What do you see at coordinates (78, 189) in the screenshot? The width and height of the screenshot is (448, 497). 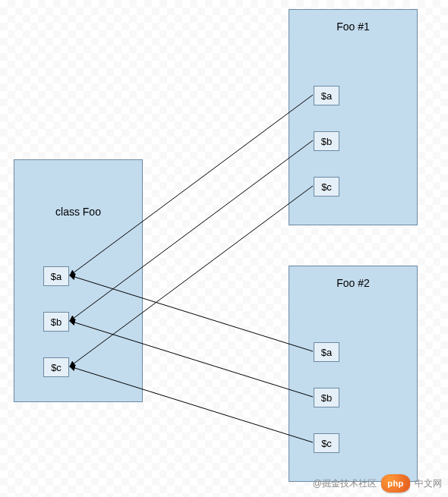 I see `class-foo-title: class Foo` at bounding box center [78, 189].